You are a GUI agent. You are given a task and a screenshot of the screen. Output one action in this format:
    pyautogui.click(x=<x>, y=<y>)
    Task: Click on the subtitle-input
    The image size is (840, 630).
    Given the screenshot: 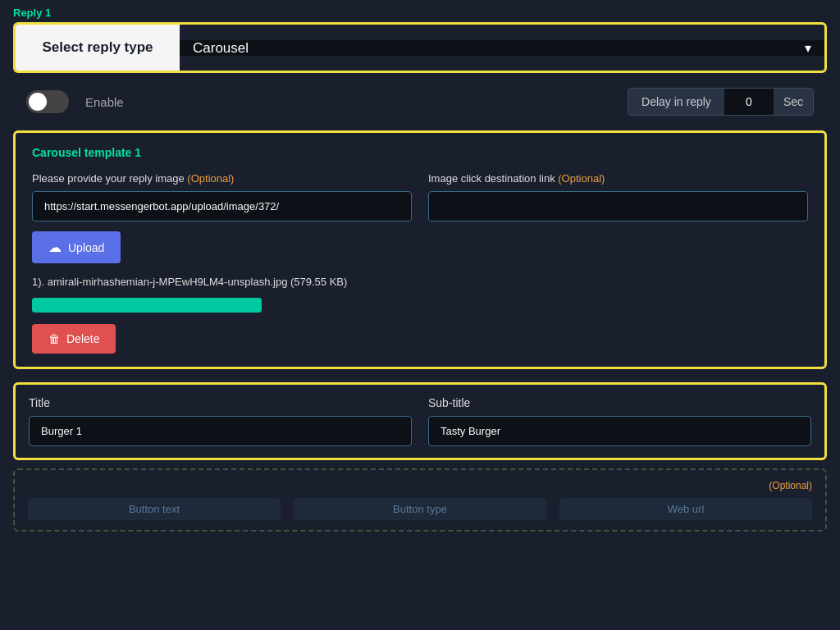 What is the action you would take?
    pyautogui.click(x=620, y=431)
    